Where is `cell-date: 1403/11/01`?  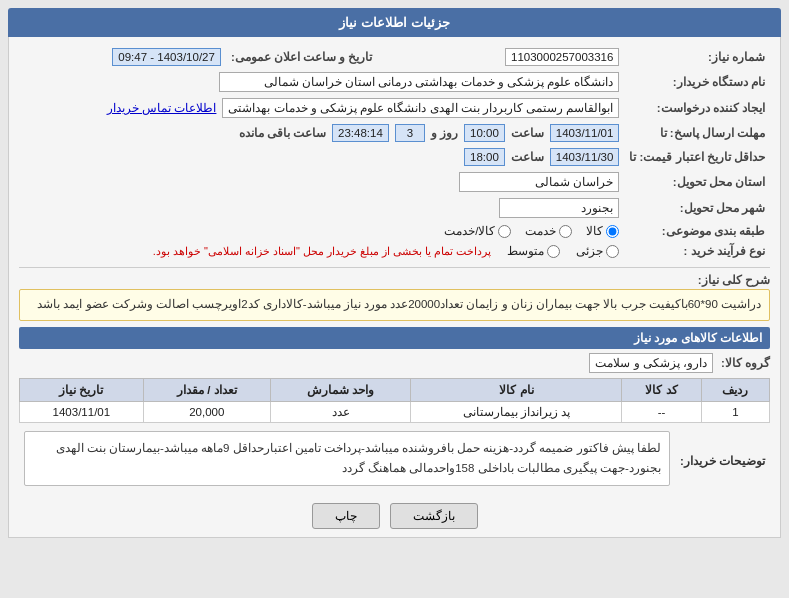
cell-date: 1403/11/01 is located at coordinates (82, 412).